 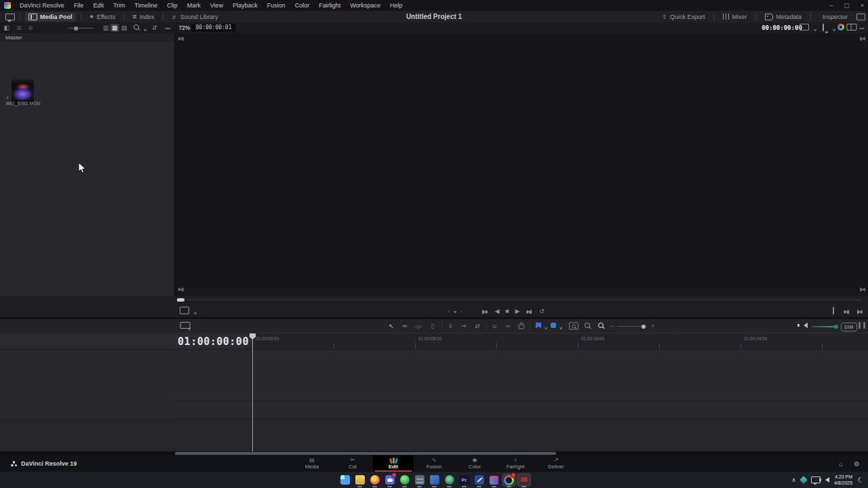 I want to click on flag-color-chevron-icon: ∨, so click(x=546, y=328).